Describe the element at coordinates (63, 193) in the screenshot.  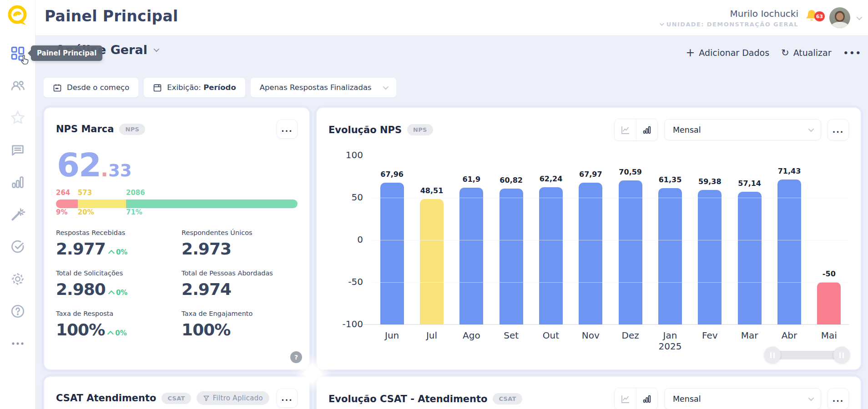
I see `segment-count-label: 264` at that location.